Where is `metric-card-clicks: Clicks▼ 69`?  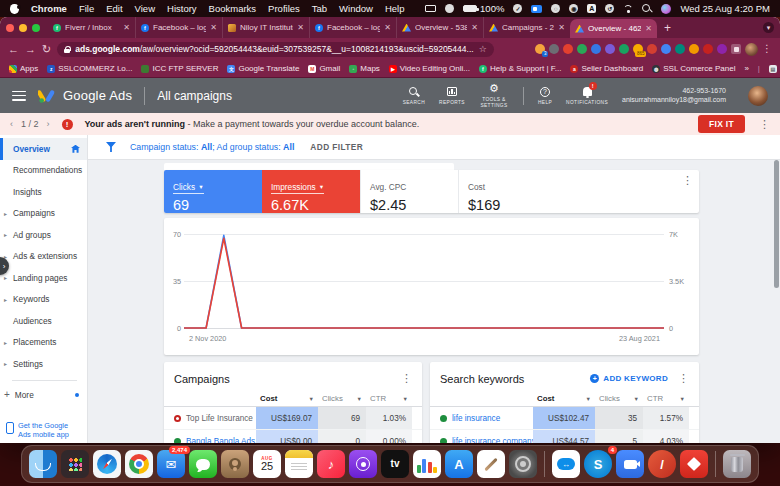 metric-card-clicks: Clicks▼ 69 is located at coordinates (213, 192).